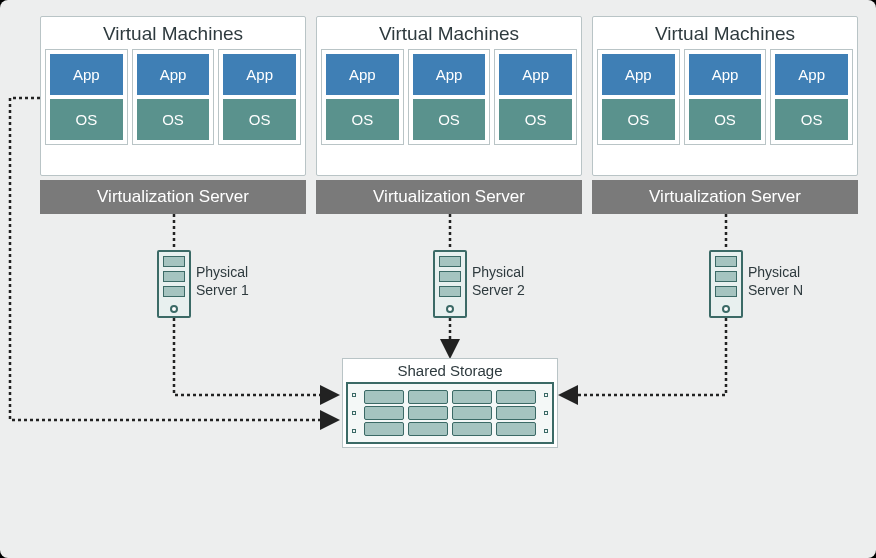 This screenshot has width=876, height=558. I want to click on virtualization-server-2: Virtualization Server, so click(449, 197).